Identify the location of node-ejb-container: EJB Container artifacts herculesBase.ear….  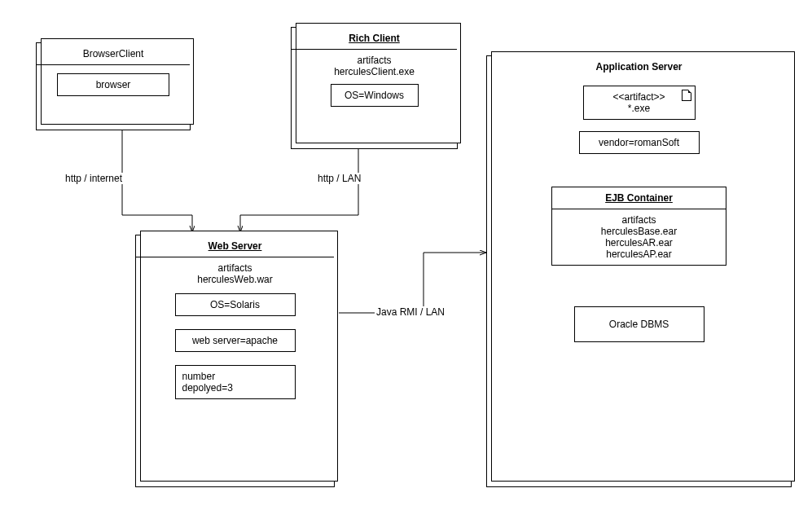
(639, 227).